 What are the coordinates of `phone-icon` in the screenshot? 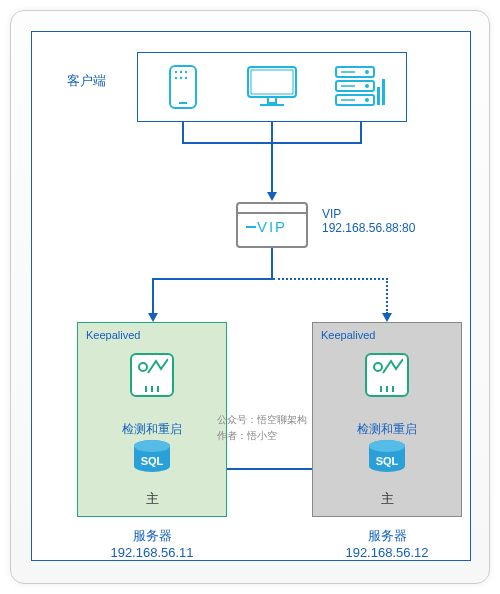 It's located at (183, 87).